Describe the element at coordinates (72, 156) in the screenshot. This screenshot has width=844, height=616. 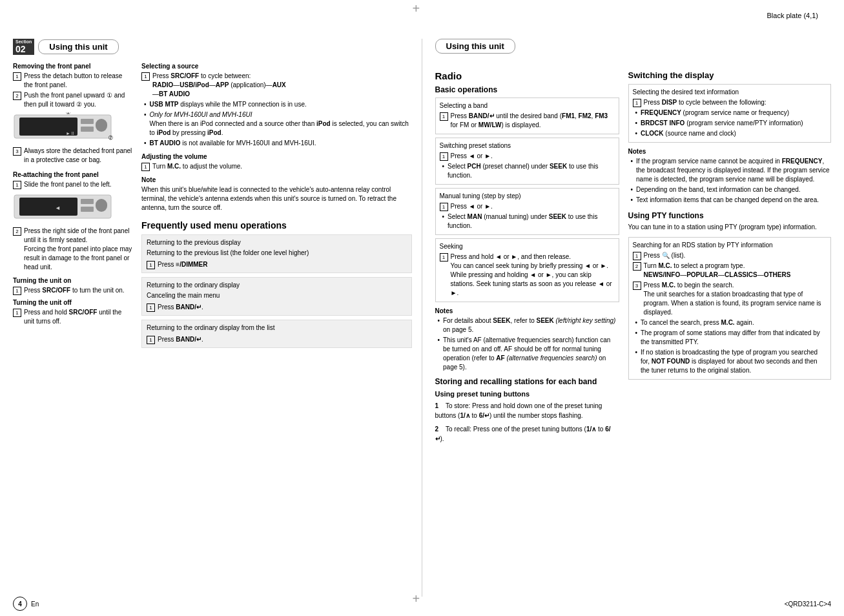
I see `step-remove-3: 3 Always store the detached front panel …` at that location.